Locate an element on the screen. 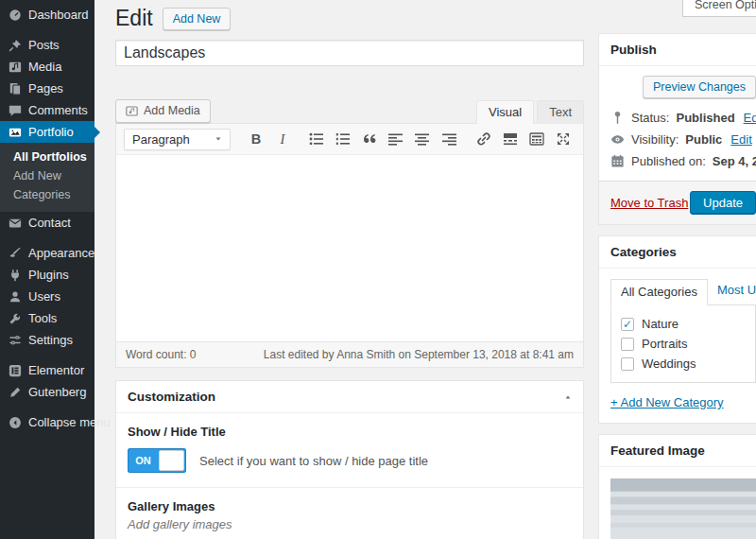 Image resolution: width=756 pixels, height=539 pixels. category-option-nature: ✓ Nature is located at coordinates (683, 323).